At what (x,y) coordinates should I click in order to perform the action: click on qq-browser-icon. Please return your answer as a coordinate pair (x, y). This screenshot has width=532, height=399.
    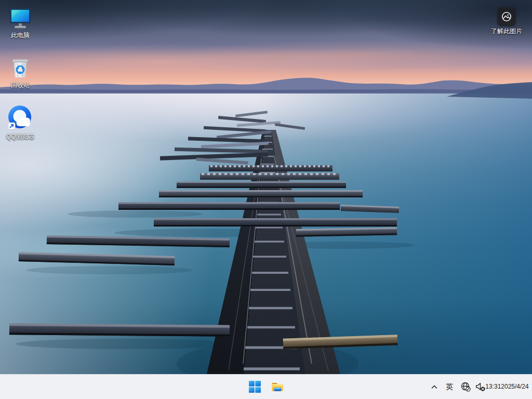
    Looking at the image, I should click on (20, 117).